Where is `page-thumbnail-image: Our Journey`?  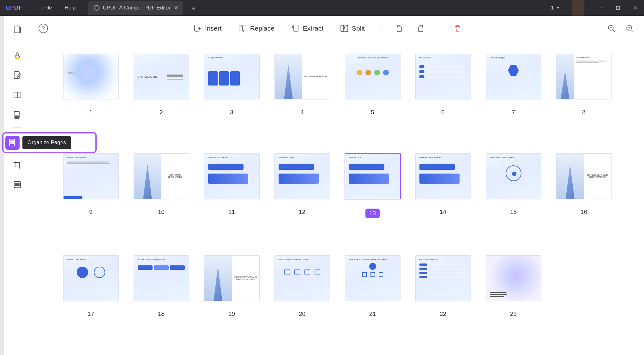
page-thumbnail-image: Our Journey is located at coordinates (443, 76).